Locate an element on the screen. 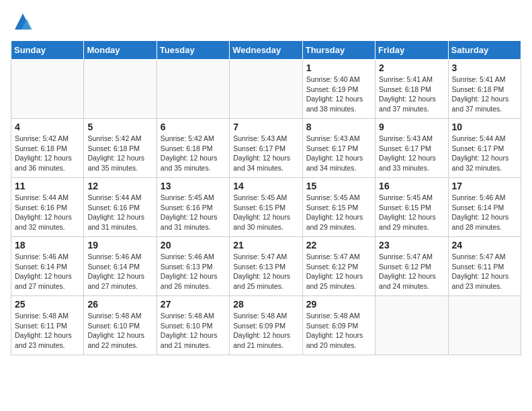  calendar-cell: 26Sunrise: 5:48 AM Sunset: 6:10 PM Dayli… is located at coordinates (120, 326).